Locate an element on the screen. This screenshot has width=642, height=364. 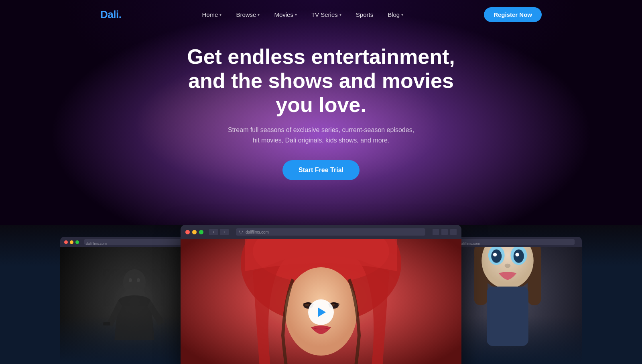
shield-icon: 🛡 is located at coordinates (241, 232).